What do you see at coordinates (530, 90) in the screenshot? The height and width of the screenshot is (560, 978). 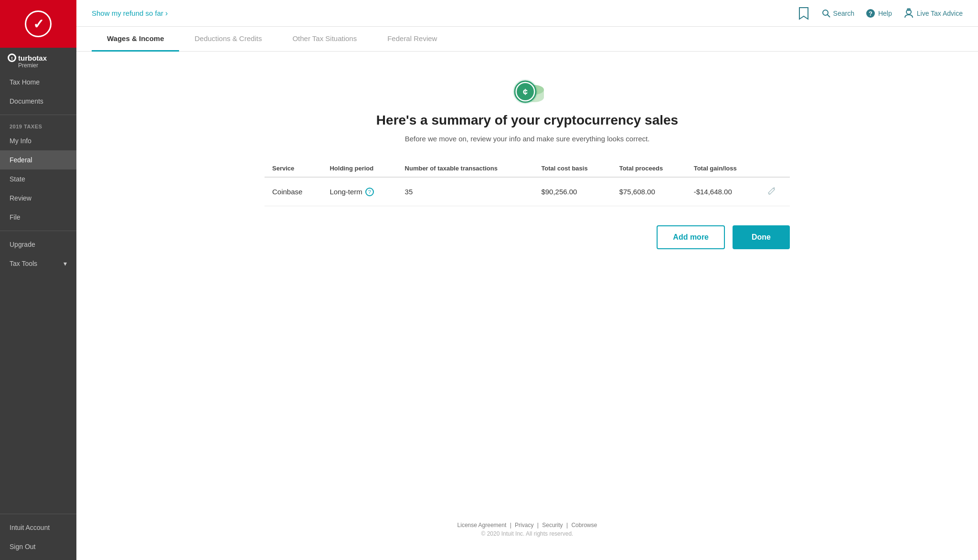 I see `crypto-coins-illustration: ¢` at bounding box center [530, 90].